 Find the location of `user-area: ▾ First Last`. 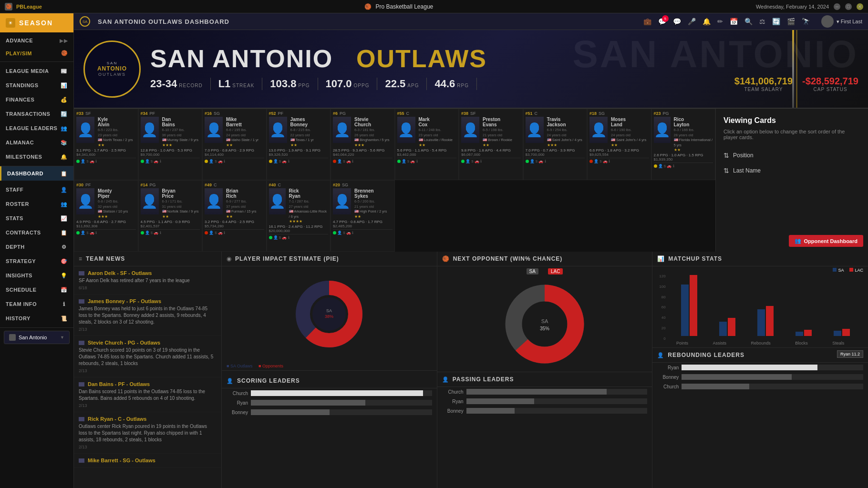

user-area: ▾ First Last is located at coordinates (842, 21).